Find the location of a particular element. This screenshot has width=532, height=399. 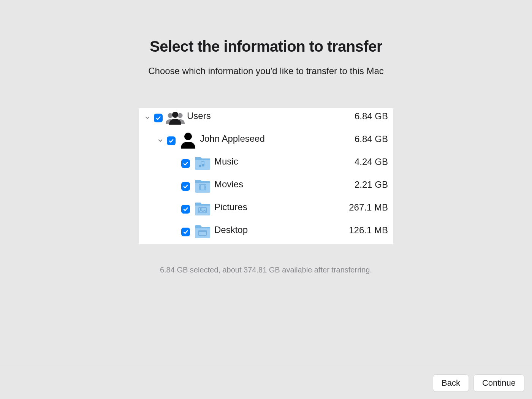

status-text: 6.84 GB selected, about 374.81 GB availa… is located at coordinates (266, 270).